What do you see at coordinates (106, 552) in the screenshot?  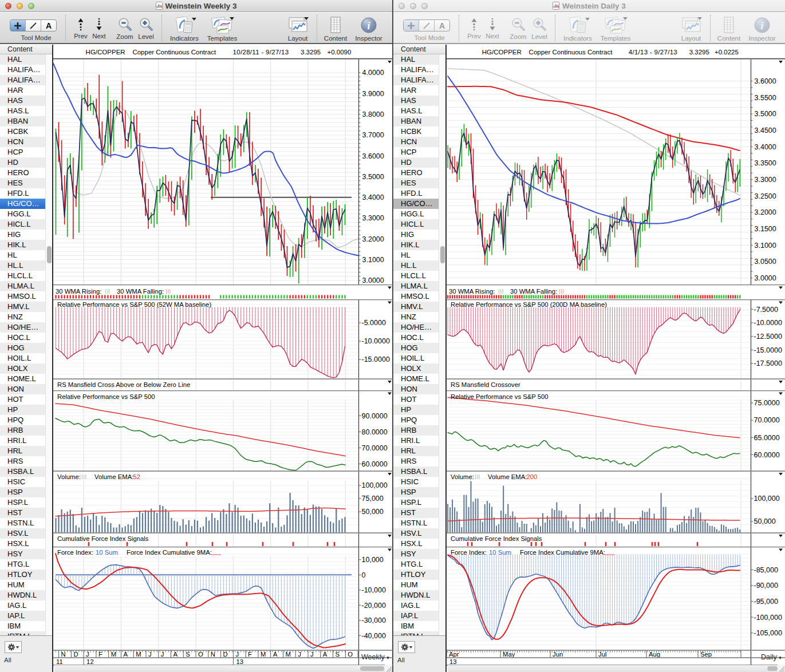 I see `svg-text: 10 Sum` at bounding box center [106, 552].